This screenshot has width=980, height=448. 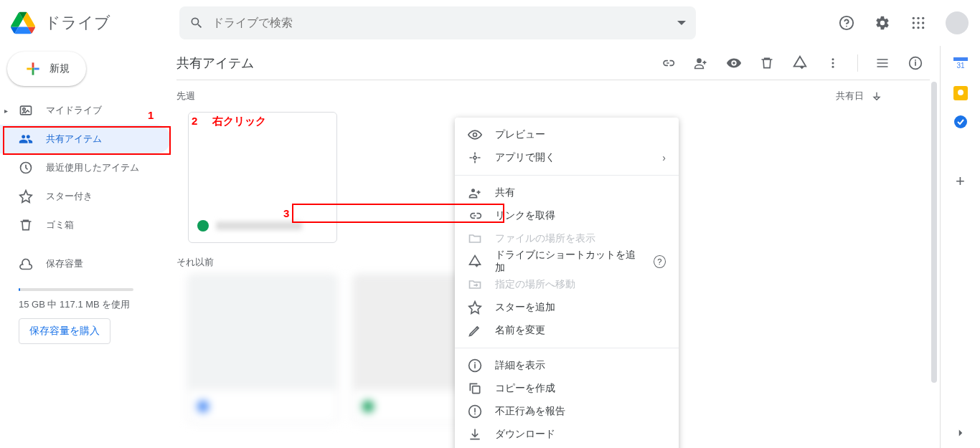 I want to click on docs-icon, so click(x=203, y=406).